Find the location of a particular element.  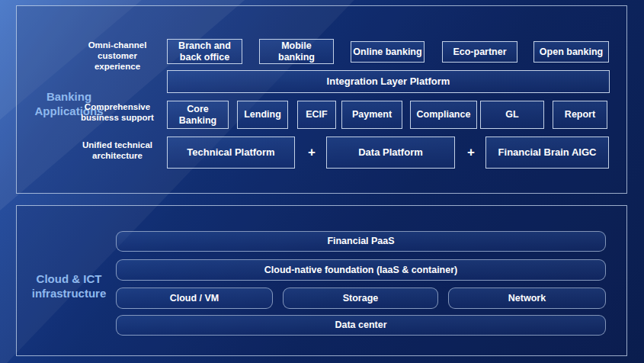

box-financial-brain-aigc: Financial Brain AIGC is located at coordinates (547, 153).